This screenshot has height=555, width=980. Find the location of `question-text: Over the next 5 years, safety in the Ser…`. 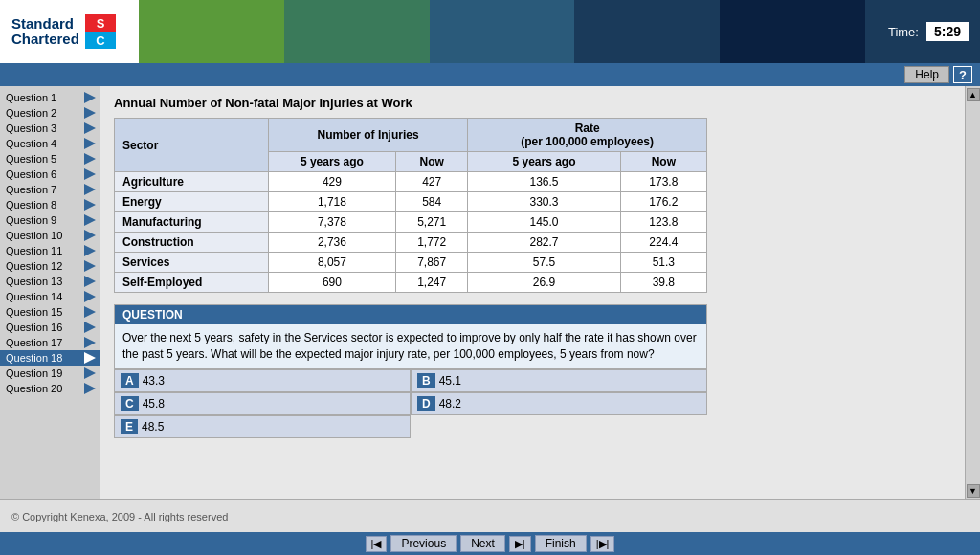

question-text: Over the next 5 years, safety in the Ser… is located at coordinates (411, 346).